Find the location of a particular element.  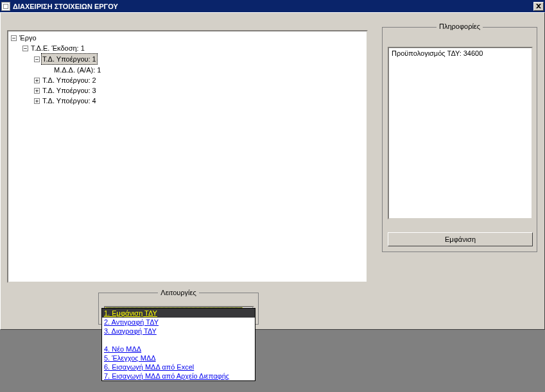

dropdown-item-delete-tdy: 3. Διαγραφή ΤΔΥ is located at coordinates (178, 331).